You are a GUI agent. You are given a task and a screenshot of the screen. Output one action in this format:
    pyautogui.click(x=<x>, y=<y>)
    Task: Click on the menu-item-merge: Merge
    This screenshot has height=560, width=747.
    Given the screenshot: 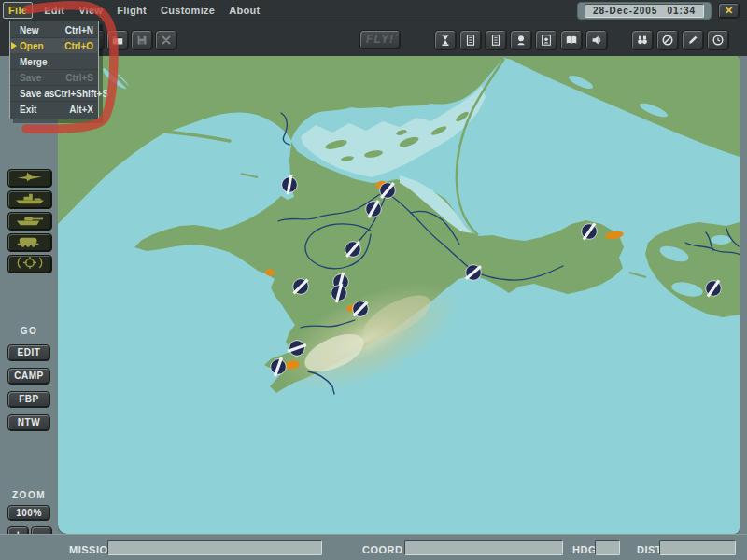 What is the action you would take?
    pyautogui.click(x=54, y=62)
    